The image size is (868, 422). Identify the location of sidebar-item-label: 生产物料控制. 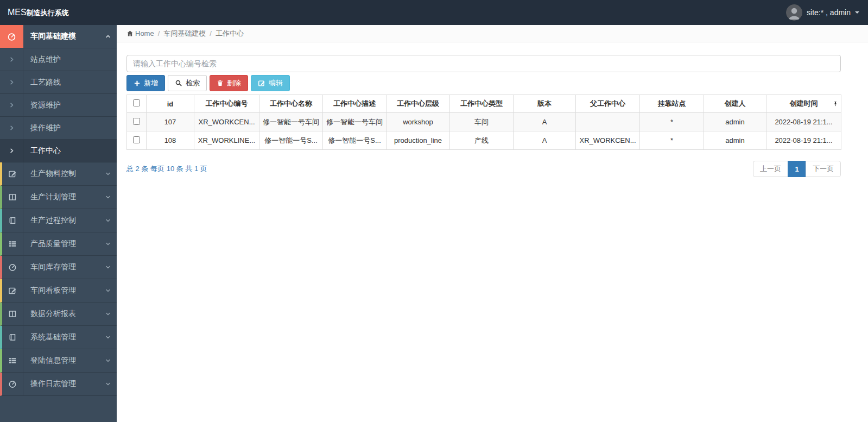
(61, 174).